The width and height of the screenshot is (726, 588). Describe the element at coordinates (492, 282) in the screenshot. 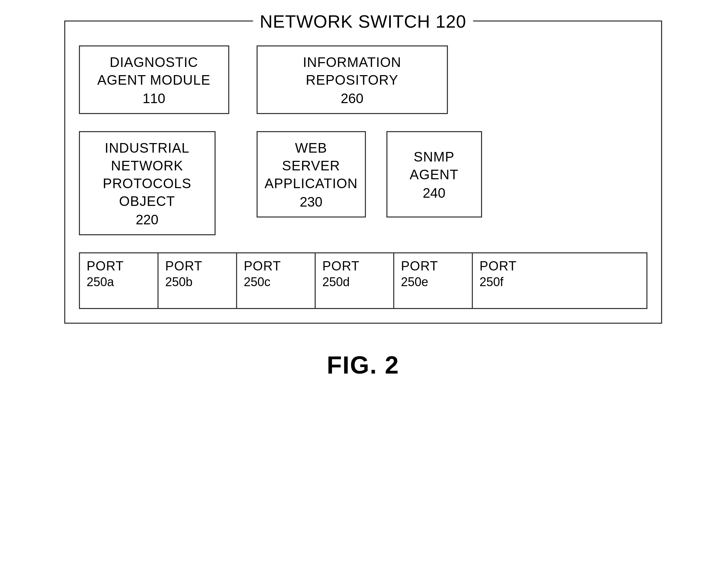

I see `port-250f-number: 250f` at that location.